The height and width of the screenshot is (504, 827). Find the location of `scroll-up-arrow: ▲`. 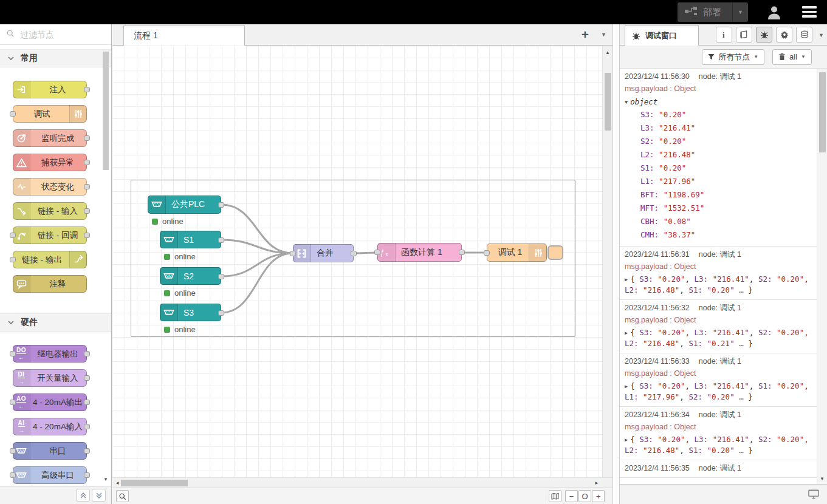

scroll-up-arrow: ▲ is located at coordinates (608, 52).